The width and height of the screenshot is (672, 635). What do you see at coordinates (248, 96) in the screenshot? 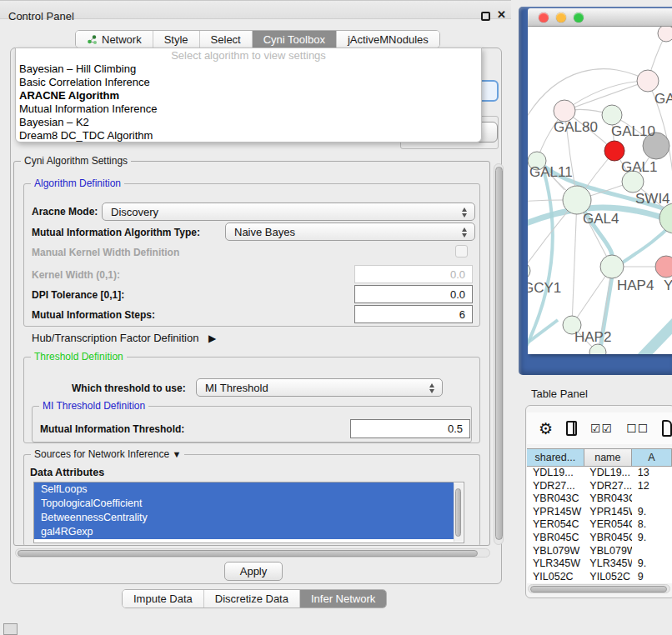
I see `algorithm-option: ARACNE Algorithm` at bounding box center [248, 96].